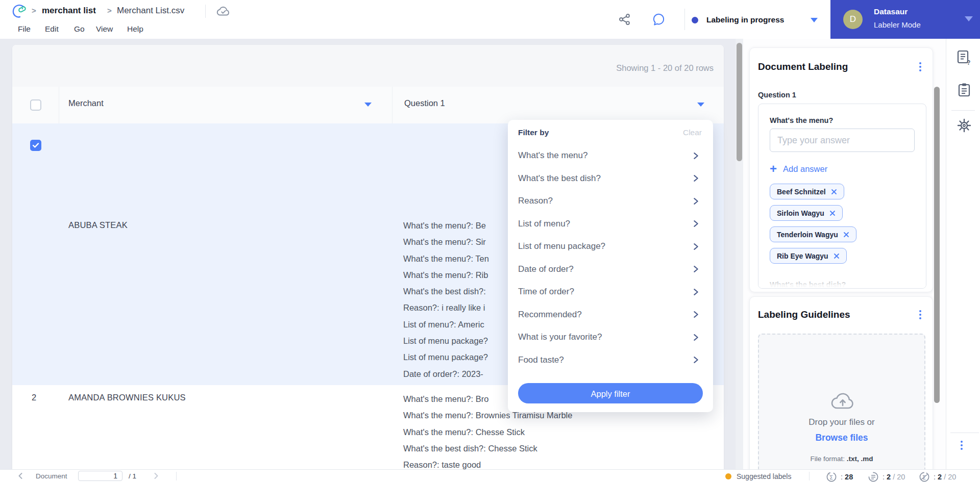 This screenshot has height=482, width=980. What do you see at coordinates (849, 477) in the screenshot?
I see `stat-value: 28` at bounding box center [849, 477].